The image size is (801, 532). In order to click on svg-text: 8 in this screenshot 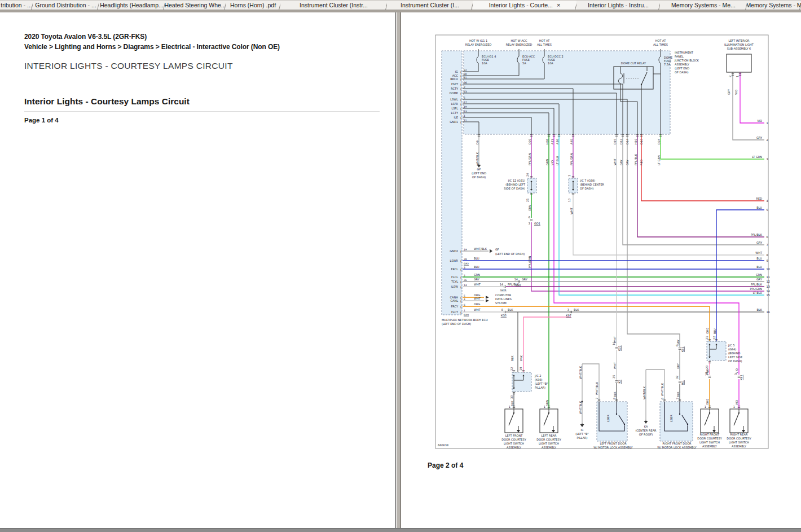, I will do `click(614, 398)`.